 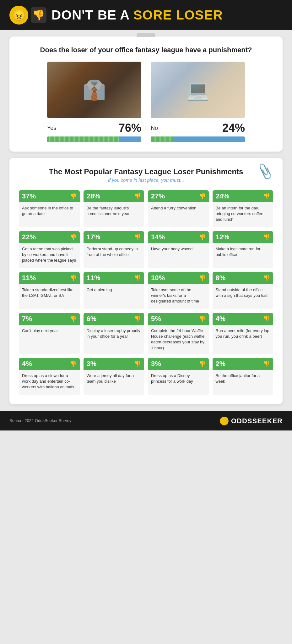 What do you see at coordinates (178, 376) in the screenshot?
I see `punishment-cell: 3% 👎 Dress up as a Disney princess for a…` at bounding box center [178, 376].